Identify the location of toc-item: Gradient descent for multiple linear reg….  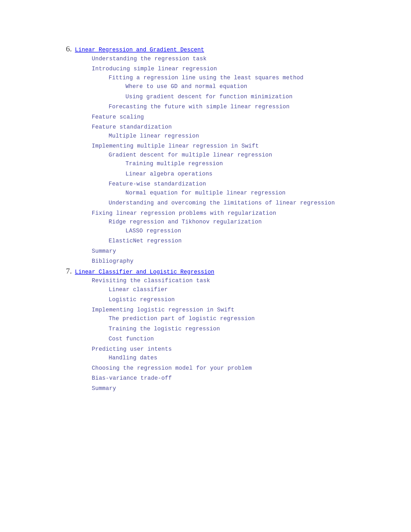
(260, 165).